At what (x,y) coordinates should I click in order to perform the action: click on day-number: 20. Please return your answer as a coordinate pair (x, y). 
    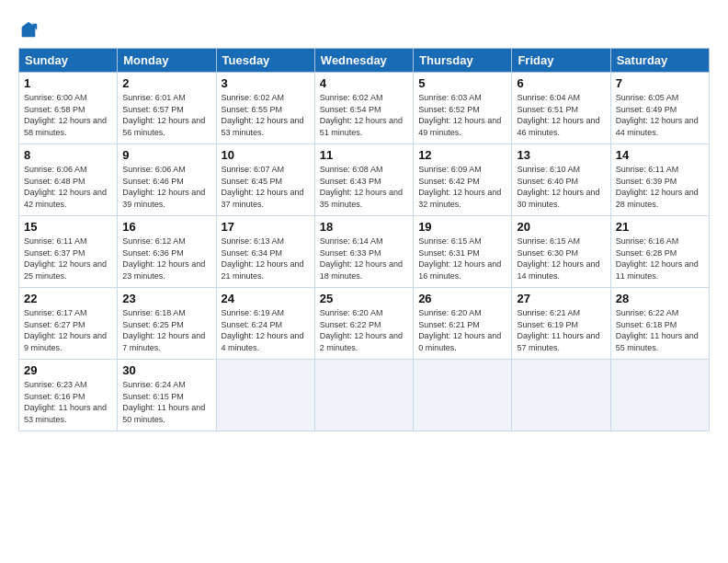
    Looking at the image, I should click on (561, 226).